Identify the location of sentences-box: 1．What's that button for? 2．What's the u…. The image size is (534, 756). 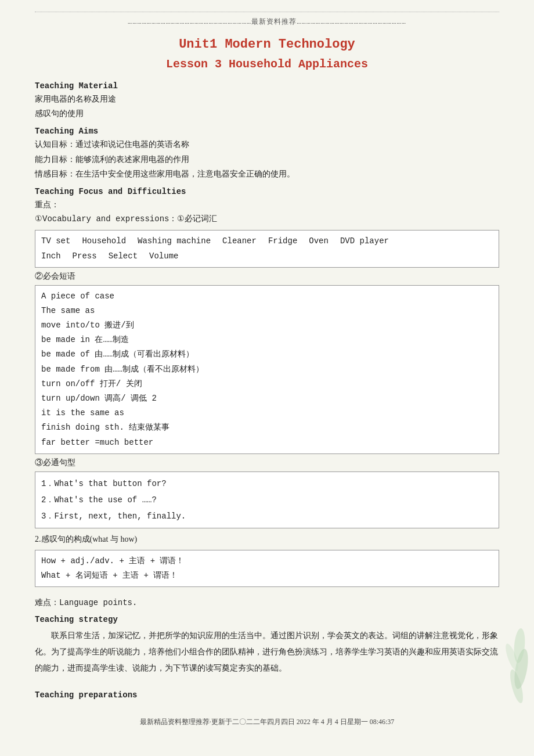
(267, 500).